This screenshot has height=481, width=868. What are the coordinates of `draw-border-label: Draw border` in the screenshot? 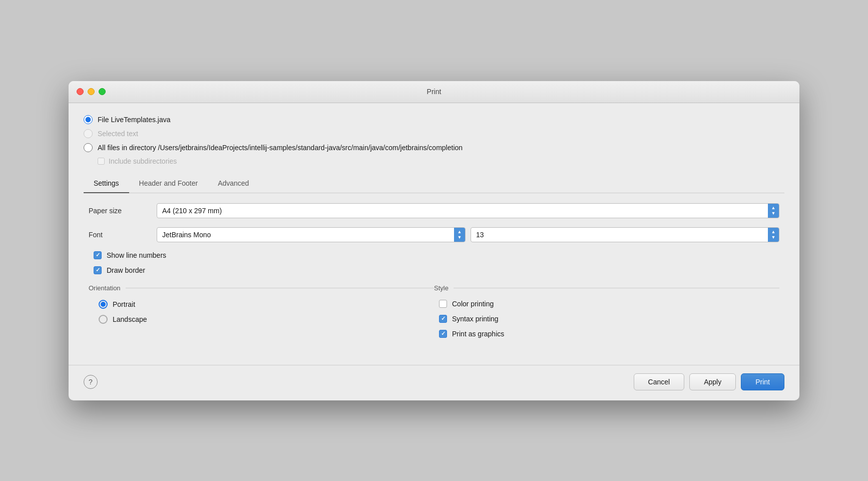 It's located at (126, 270).